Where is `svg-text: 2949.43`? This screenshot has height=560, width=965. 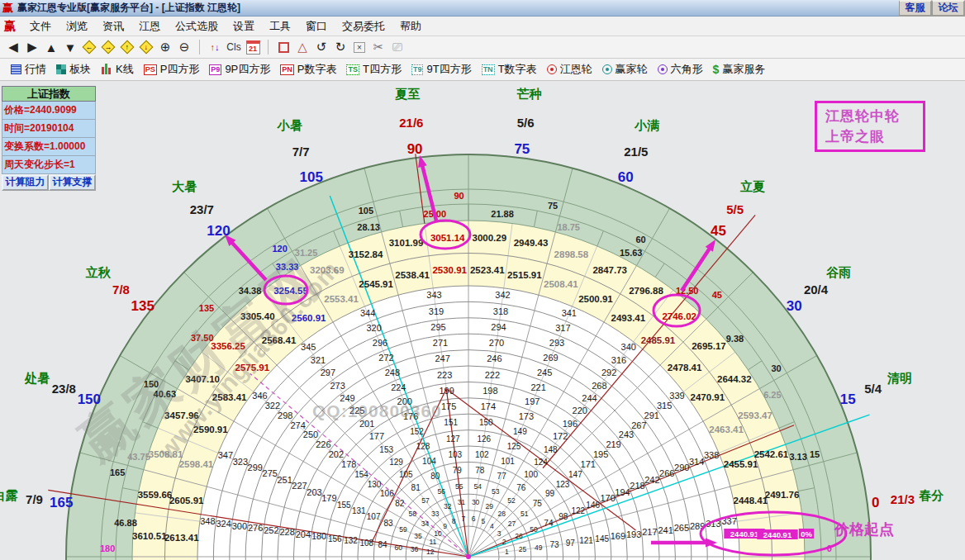
svg-text: 2949.43 is located at coordinates (531, 243).